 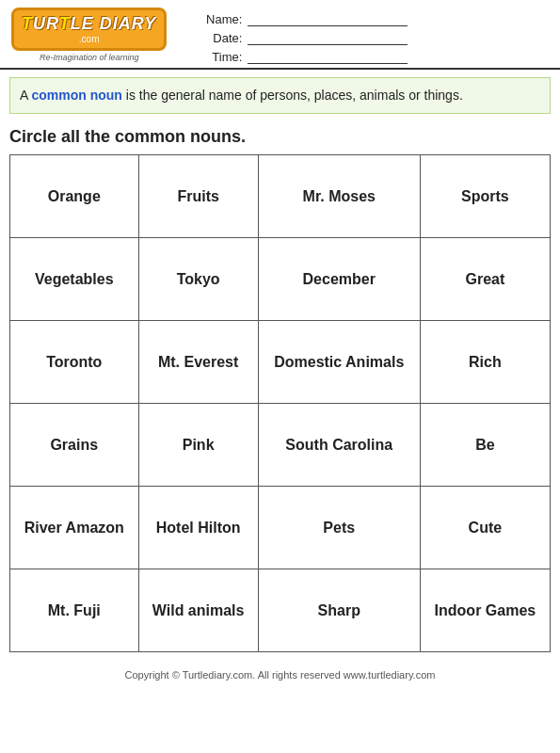 What do you see at coordinates (339, 611) in the screenshot?
I see `table-cell: Sharp` at bounding box center [339, 611].